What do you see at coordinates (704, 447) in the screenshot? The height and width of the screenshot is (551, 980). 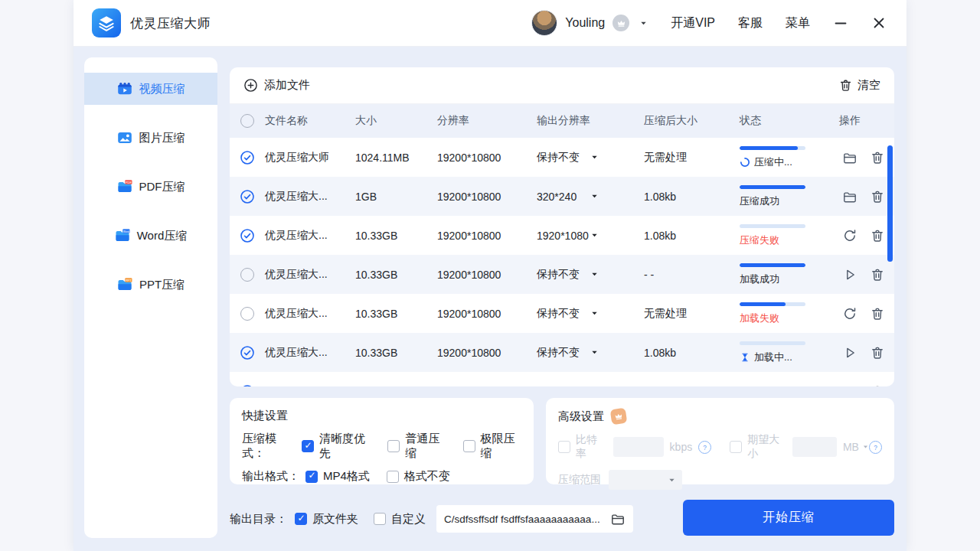 I see `bitrate-help-icon` at bounding box center [704, 447].